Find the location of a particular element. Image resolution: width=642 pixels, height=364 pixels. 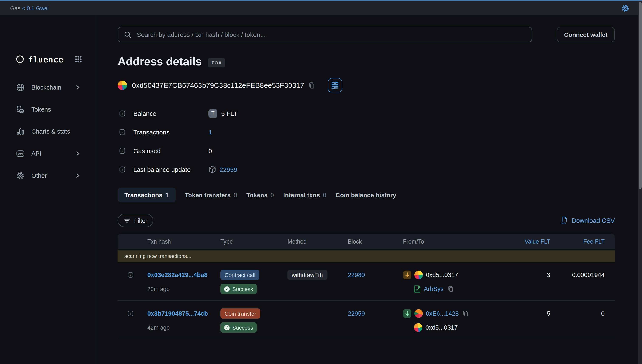

fluence-logo-icon is located at coordinates (20, 59).